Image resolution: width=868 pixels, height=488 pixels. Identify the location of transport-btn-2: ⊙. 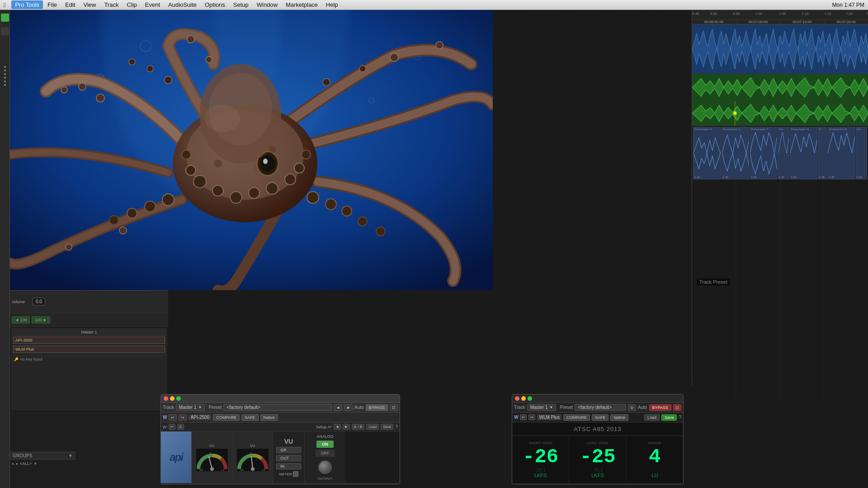
(181, 427).